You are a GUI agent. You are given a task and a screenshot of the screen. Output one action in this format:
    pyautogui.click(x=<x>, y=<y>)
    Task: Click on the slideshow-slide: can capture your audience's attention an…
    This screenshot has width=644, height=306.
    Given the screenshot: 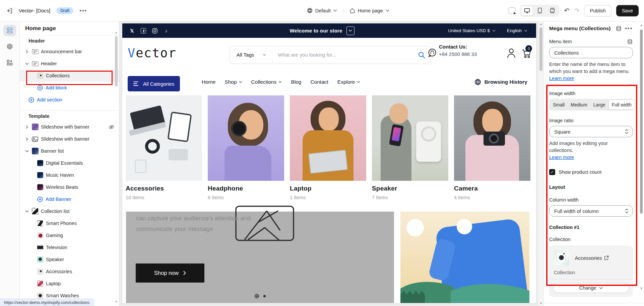 What is the action you would take?
    pyautogui.click(x=260, y=257)
    